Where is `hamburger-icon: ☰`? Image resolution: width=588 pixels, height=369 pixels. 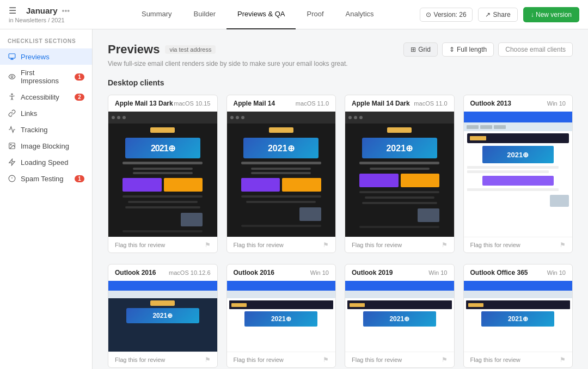 hamburger-icon: ☰ is located at coordinates (13, 11).